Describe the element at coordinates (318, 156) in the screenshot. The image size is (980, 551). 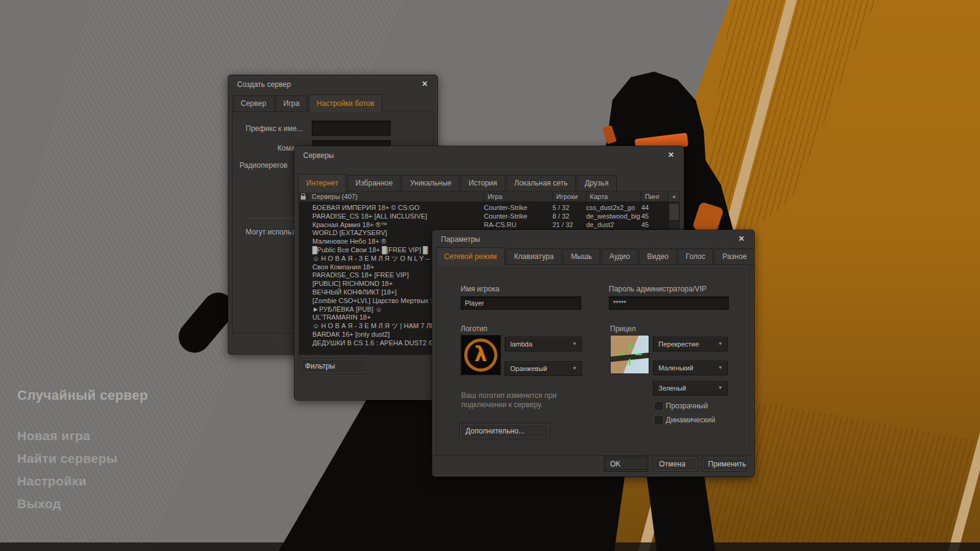
I see `servers-title: Серверы` at that location.